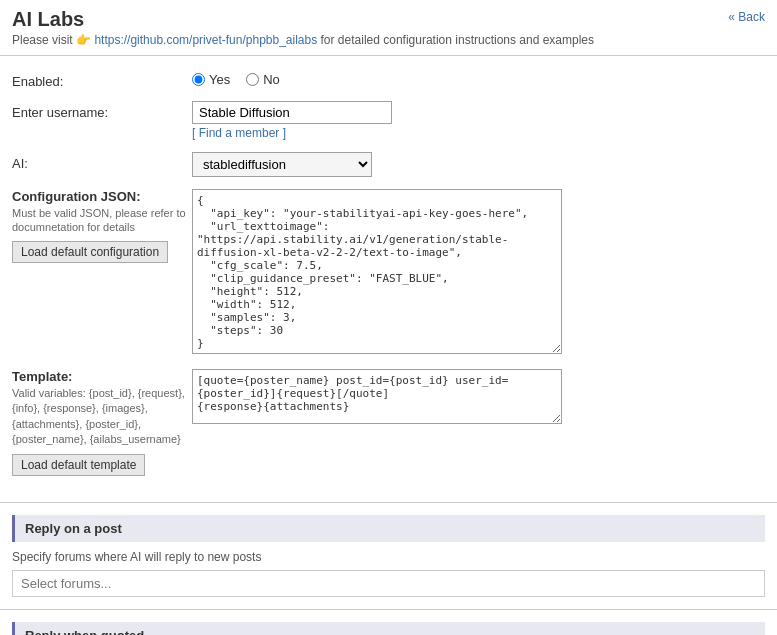 This screenshot has width=777, height=635. I want to click on github-link: https://github.com/privet-fun/phpbb_aila…, so click(206, 40).